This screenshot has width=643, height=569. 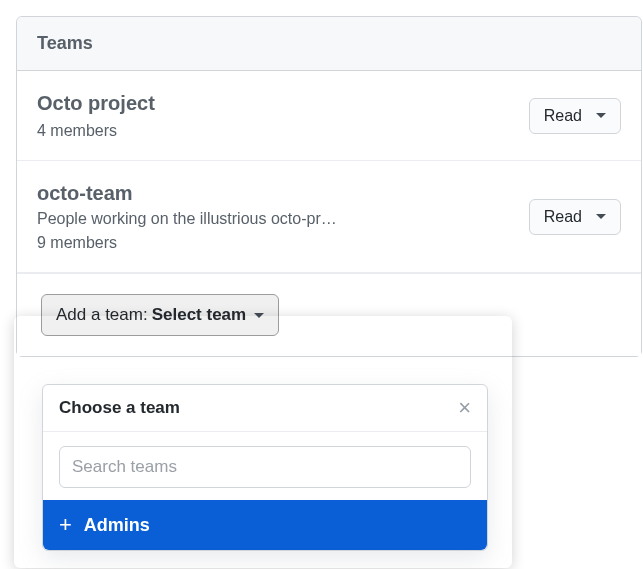 What do you see at coordinates (66, 525) in the screenshot?
I see `plus-icon: +` at bounding box center [66, 525].